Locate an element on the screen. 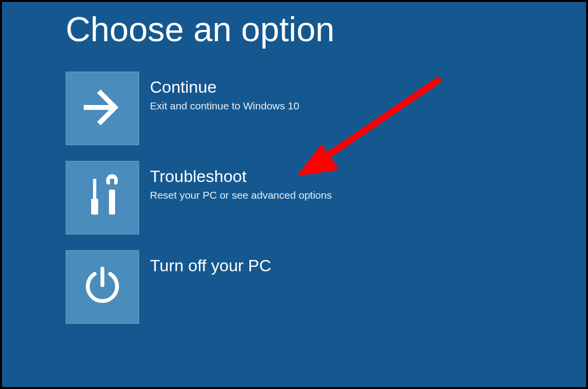  option-title: Troubleshoot is located at coordinates (241, 177).